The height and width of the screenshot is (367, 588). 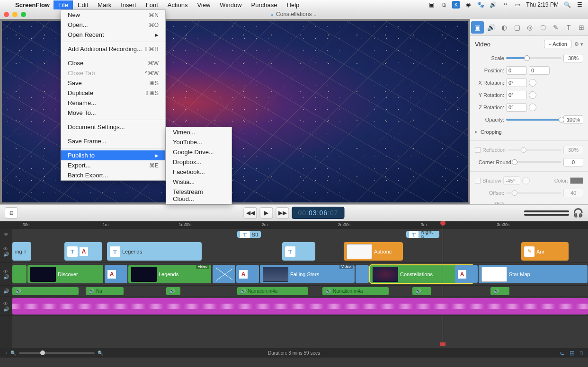 I want to click on aclip-narration-1: 🔊Narration.m4a, so click(x=273, y=291).